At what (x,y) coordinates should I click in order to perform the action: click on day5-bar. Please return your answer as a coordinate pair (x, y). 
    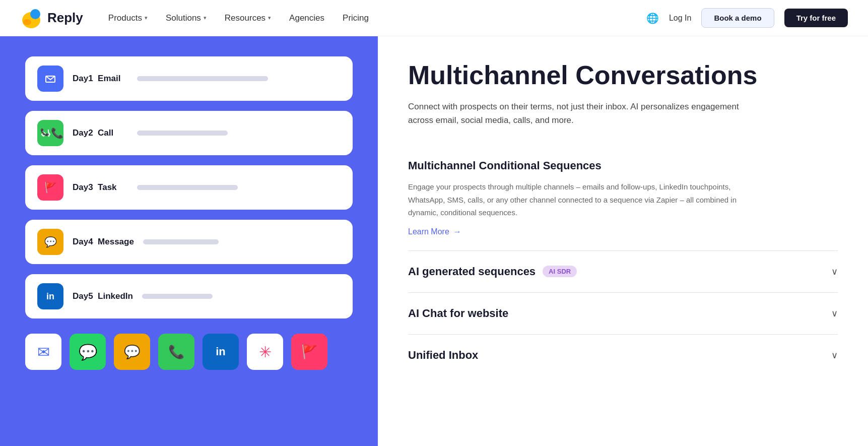
    Looking at the image, I should click on (177, 296).